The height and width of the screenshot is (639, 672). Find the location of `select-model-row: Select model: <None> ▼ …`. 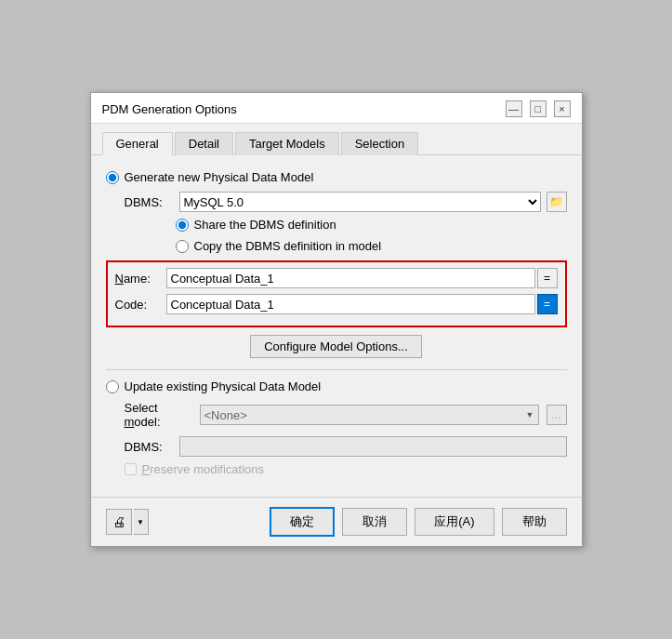

select-model-row: Select model: <None> ▼ … is located at coordinates (336, 415).